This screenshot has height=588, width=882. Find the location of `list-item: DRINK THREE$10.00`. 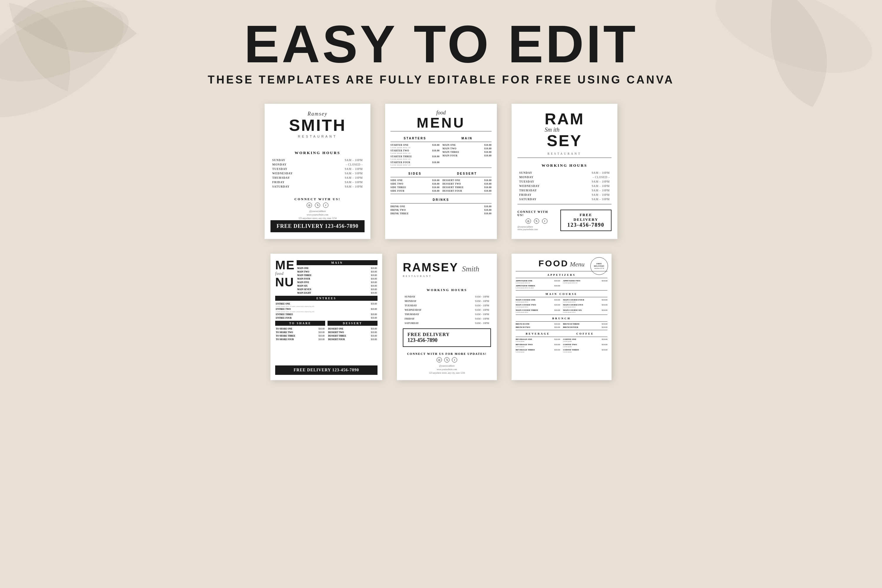

list-item: DRINK THREE$10.00 is located at coordinates (441, 213).